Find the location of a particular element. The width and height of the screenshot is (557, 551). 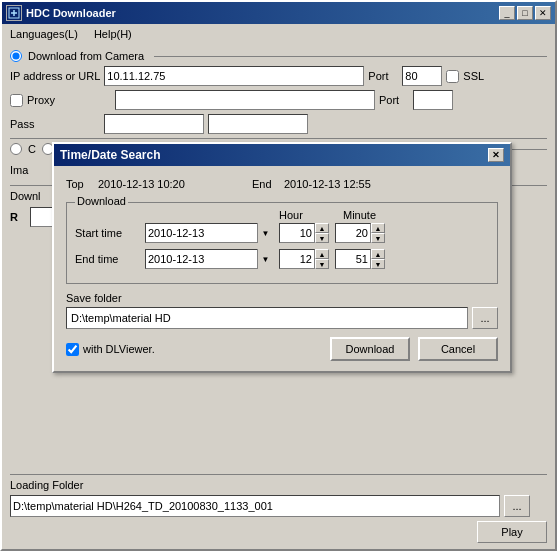

loading-folder-row: ... is located at coordinates (278, 506).